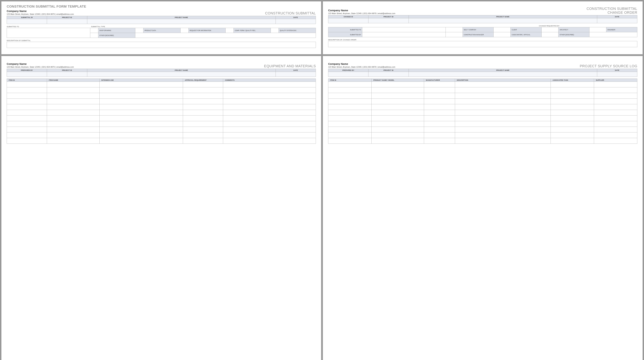  Describe the element at coordinates (140, 31) in the screenshot. I see `check-product-data` at that location.